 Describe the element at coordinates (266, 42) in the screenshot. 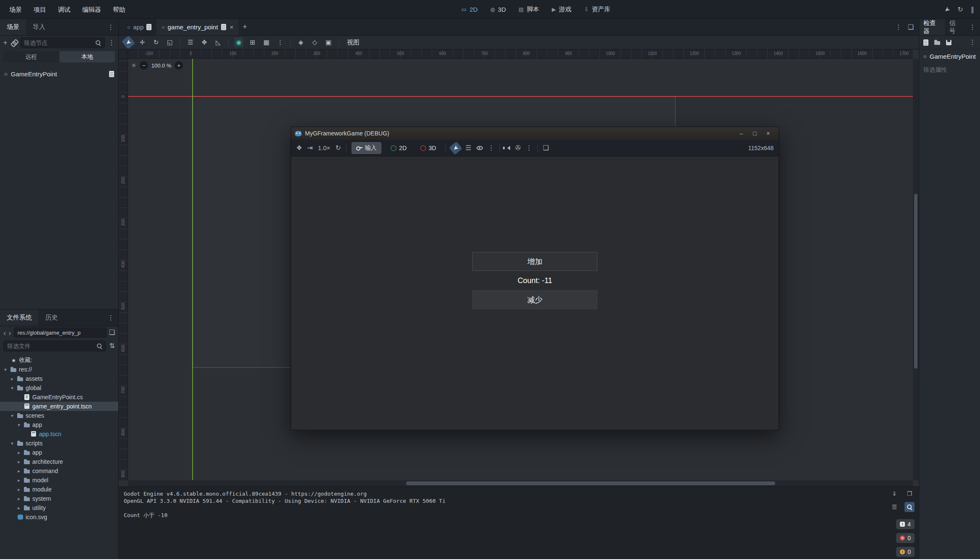

I see `snap-options-icon: ▦` at that location.